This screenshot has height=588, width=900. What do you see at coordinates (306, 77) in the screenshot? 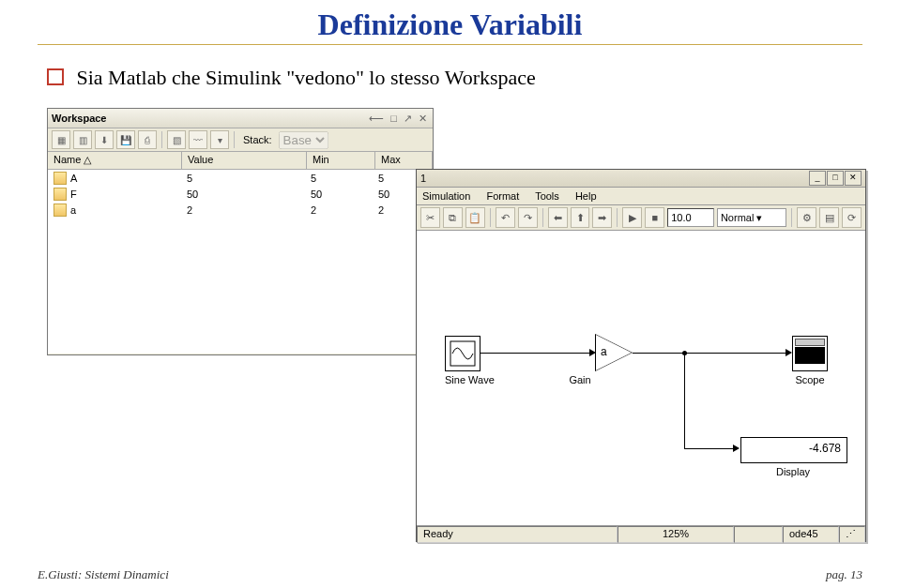
I see `bullet-text: Sia Matlab che Simulink "vedono" lo stes…` at bounding box center [306, 77].